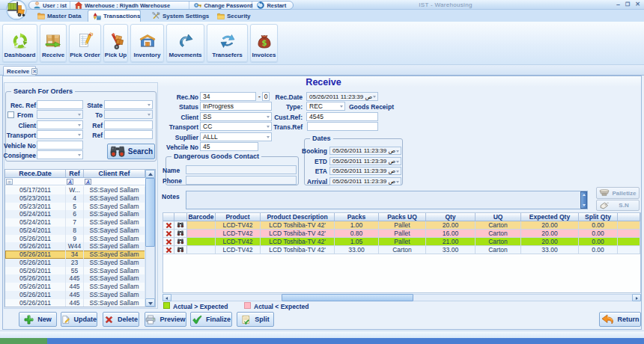 Image resolution: width=644 pixels, height=344 pixels. What do you see at coordinates (499, 217) in the screenshot?
I see `products-header-uq: UQ` at bounding box center [499, 217].